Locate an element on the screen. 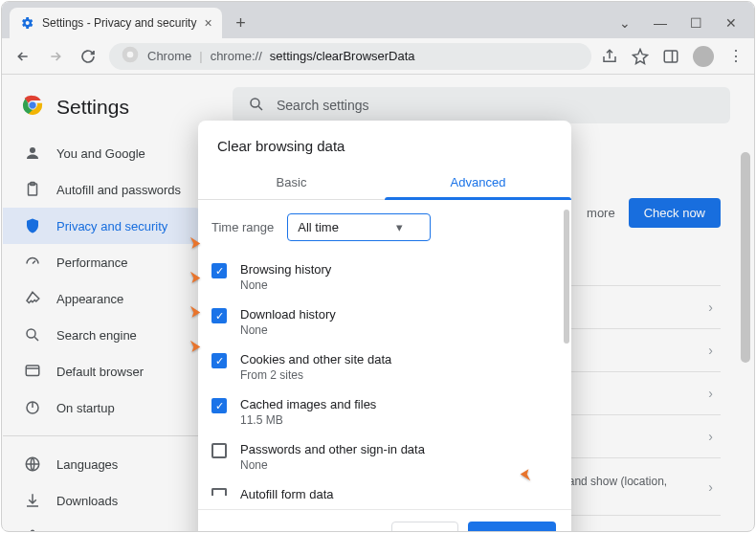  tab-basic: Basic is located at coordinates (291, 183).